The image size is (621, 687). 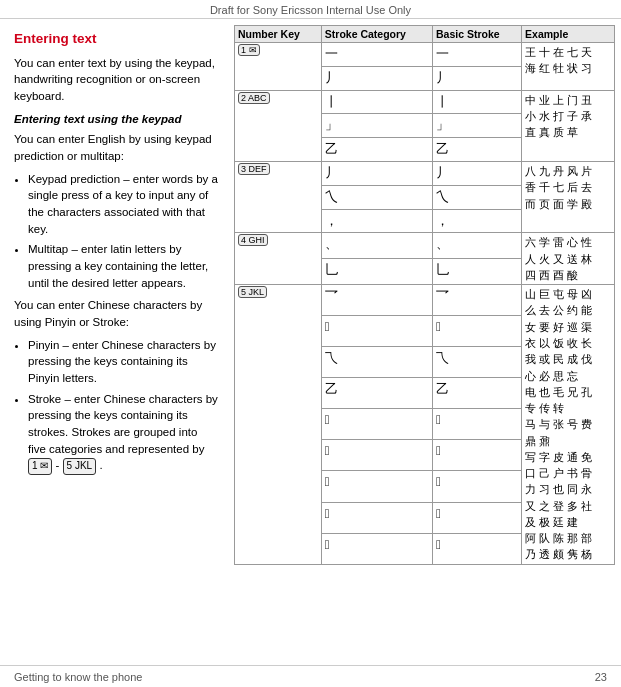 I want to click on basic-stroke-cell: 𠃊, so click(x=476, y=424).